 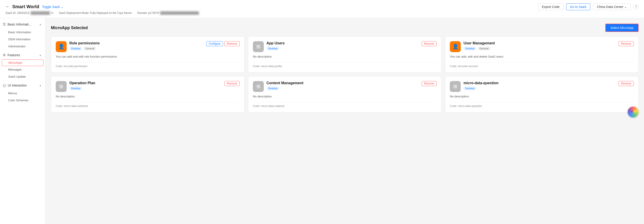 I want to click on domain-value: ████████████████████, so click(x=180, y=13).